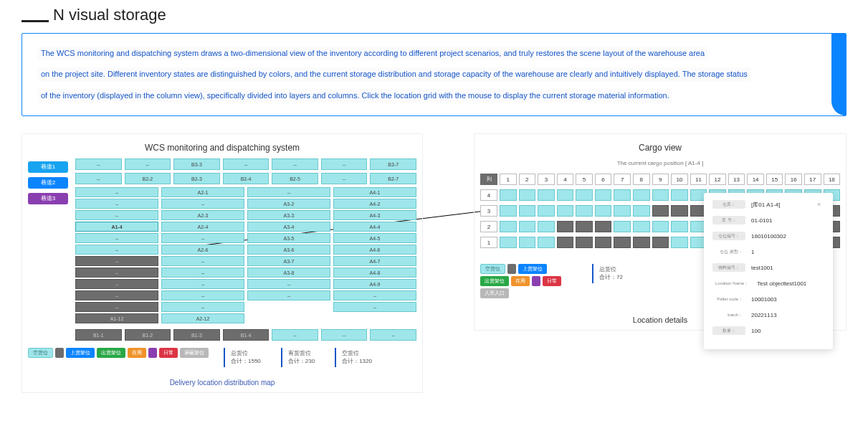 The height and width of the screenshot is (431, 868). Describe the element at coordinates (289, 238) in the screenshot. I see `grid-cell: A3-5` at that location.